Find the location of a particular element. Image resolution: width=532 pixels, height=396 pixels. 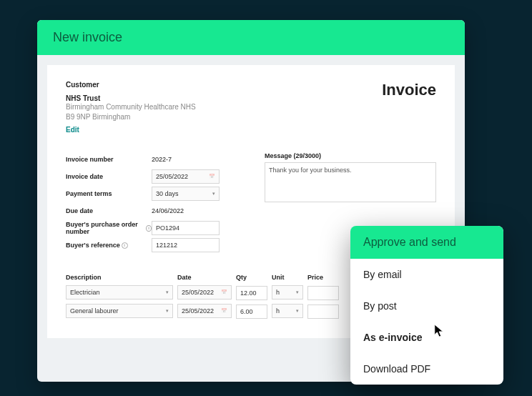

due-date-label: Due date is located at coordinates (109, 211).